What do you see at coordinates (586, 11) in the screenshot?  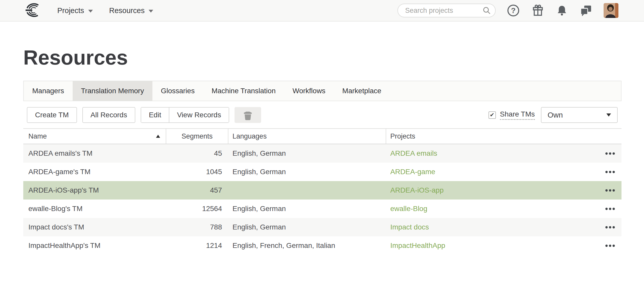 I see `messages-button` at bounding box center [586, 11].